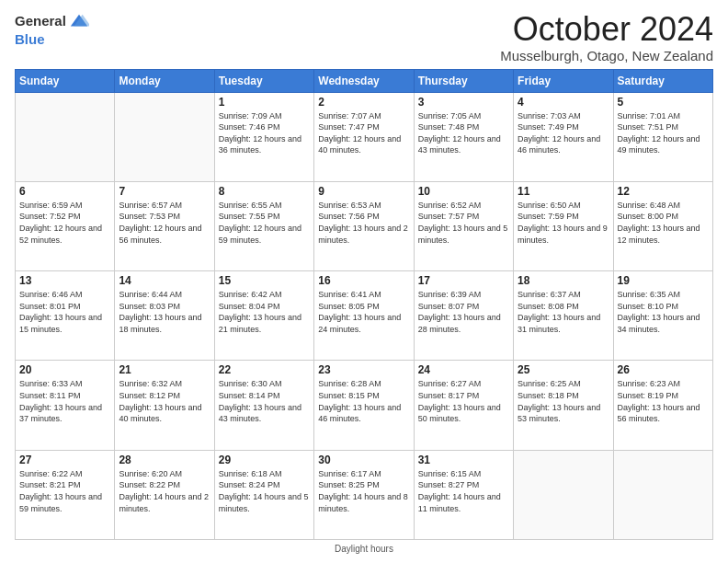  Describe the element at coordinates (64, 460) in the screenshot. I see `day-number: 27` at that location.